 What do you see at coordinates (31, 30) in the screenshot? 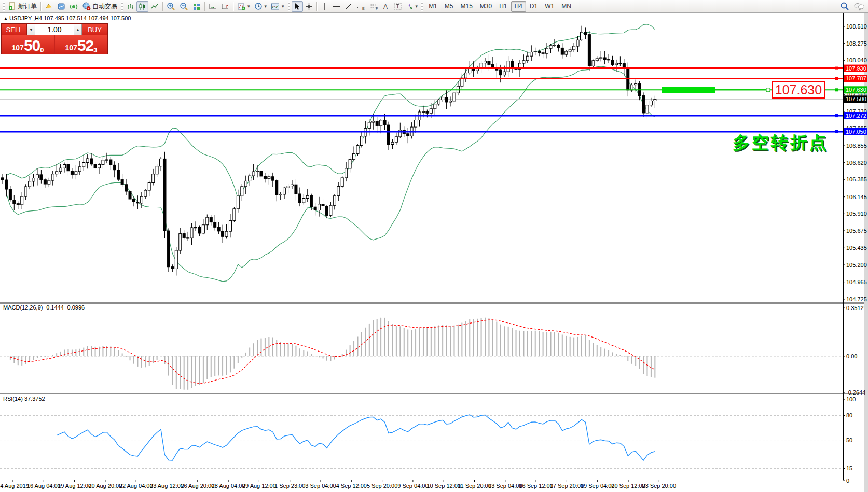
I see `volume-decrease-button: ▼` at bounding box center [31, 30].